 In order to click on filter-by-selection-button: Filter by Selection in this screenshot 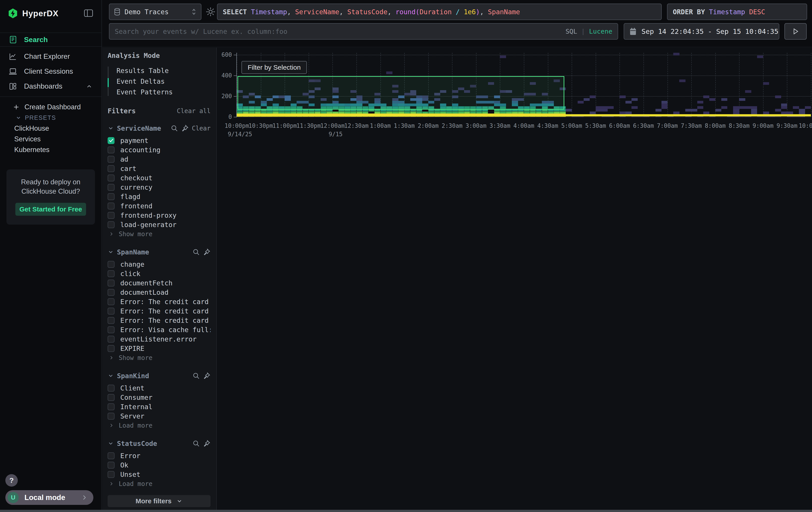, I will do `click(274, 68)`.